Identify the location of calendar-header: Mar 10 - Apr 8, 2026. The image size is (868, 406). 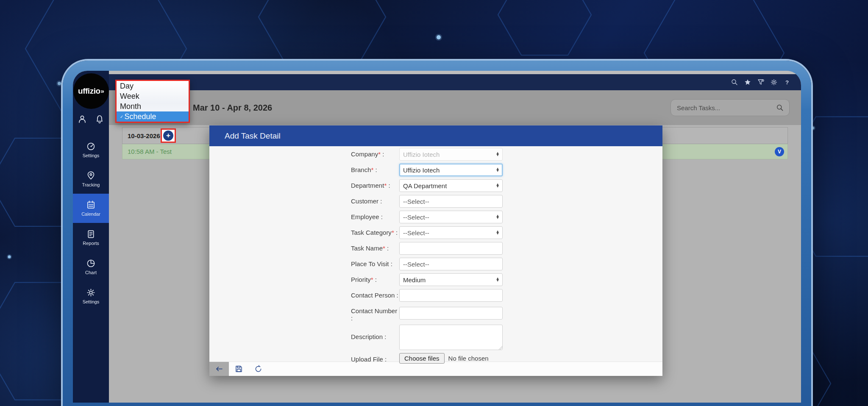
(455, 108).